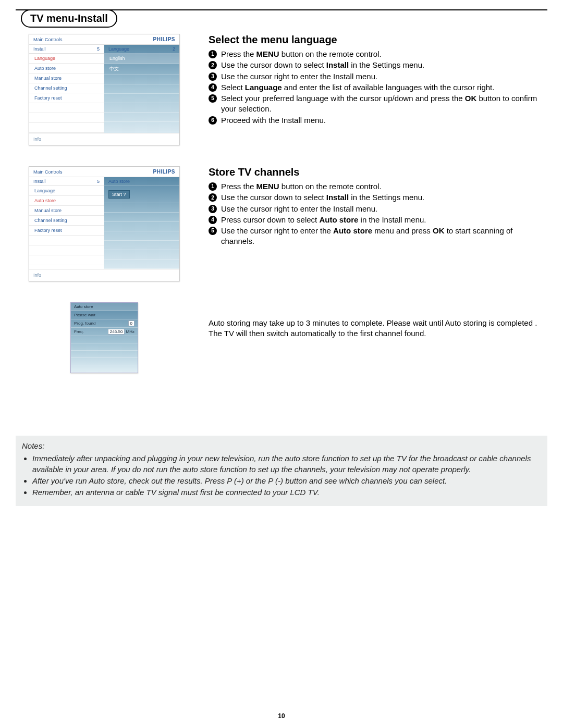 The image size is (563, 728). Describe the element at coordinates (69, 19) in the screenshot. I see `page-title-tab: TV menu-Install` at that location.